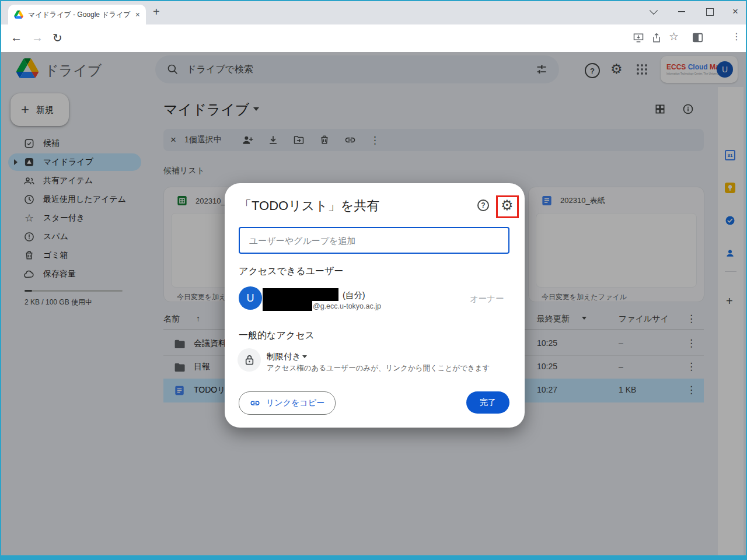 This screenshot has width=747, height=560. I want to click on window-close-button: ×, so click(735, 12).